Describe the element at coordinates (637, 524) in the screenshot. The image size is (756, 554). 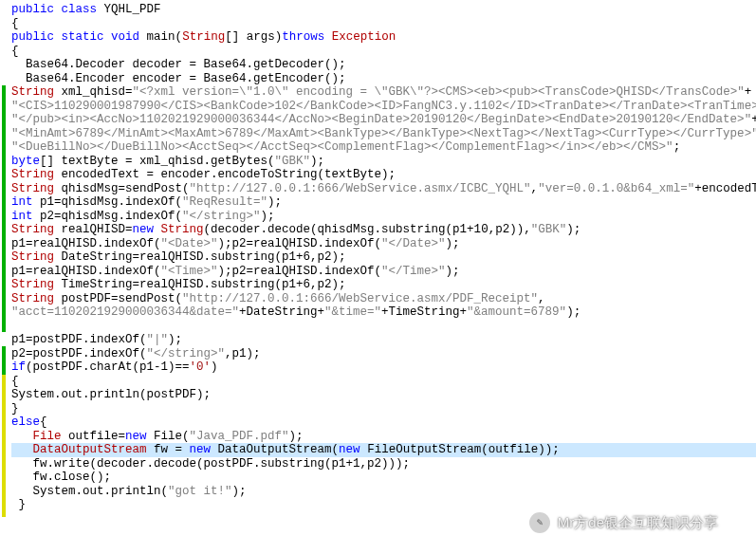
I see `watermark-text: Mr方de银企互联知识分享` at that location.